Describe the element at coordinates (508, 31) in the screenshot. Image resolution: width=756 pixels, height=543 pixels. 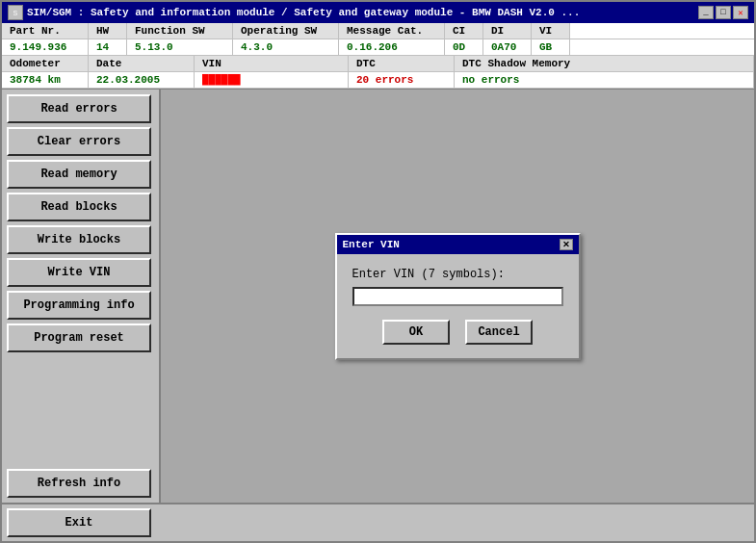
I see `col-di-header: DI` at that location.